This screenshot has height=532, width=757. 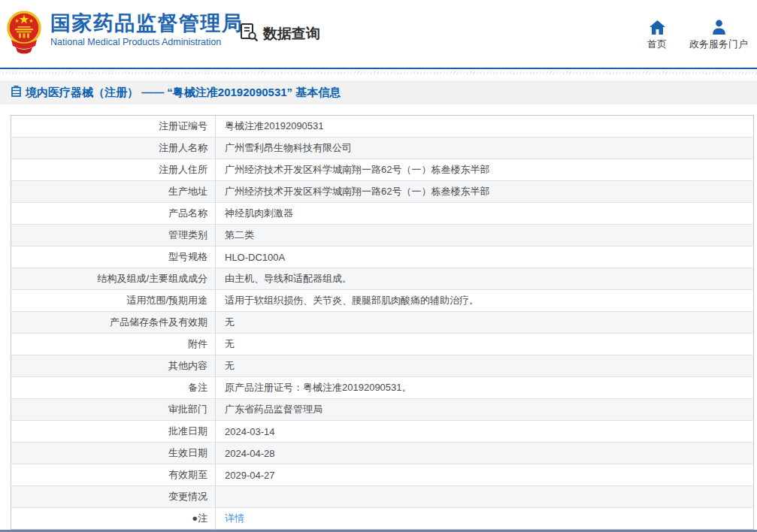 I want to click on row-label: 注册证编号, so click(x=114, y=126).